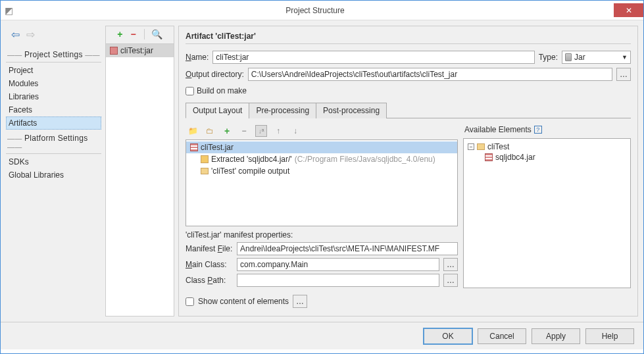 This screenshot has width=644, height=354. I want to click on titlebar: ◩ Project Structure ✕, so click(322, 11).